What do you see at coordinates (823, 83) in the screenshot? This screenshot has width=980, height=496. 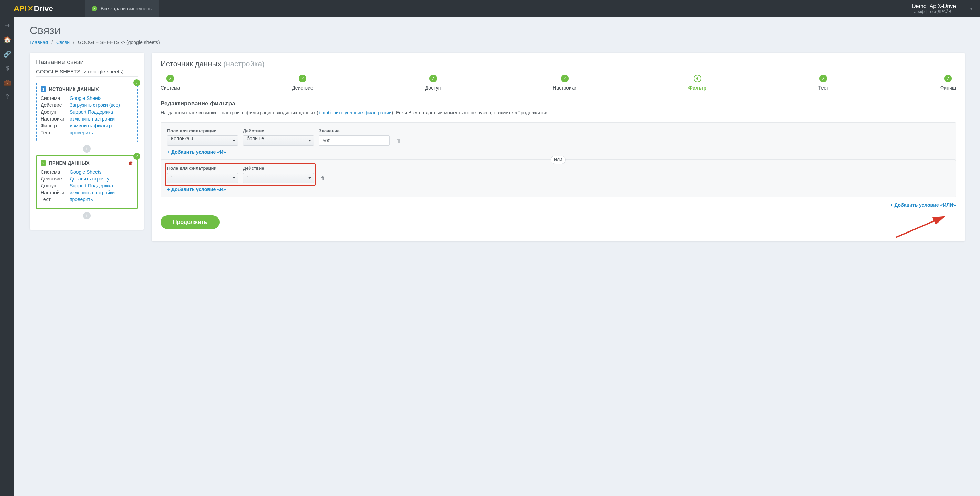 I see `step-test: ✓Тест` at bounding box center [823, 83].